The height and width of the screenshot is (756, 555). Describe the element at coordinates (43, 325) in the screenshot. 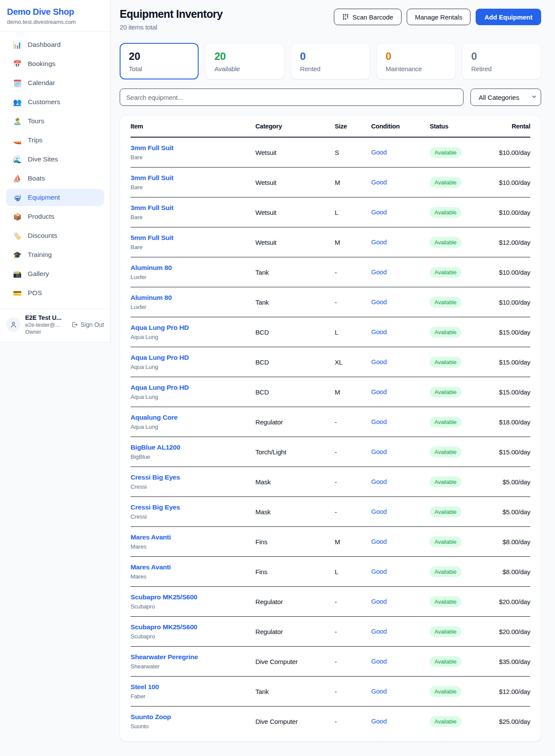

I see `user-meta: E2E Test U... e2e-tester@... Owner` at that location.